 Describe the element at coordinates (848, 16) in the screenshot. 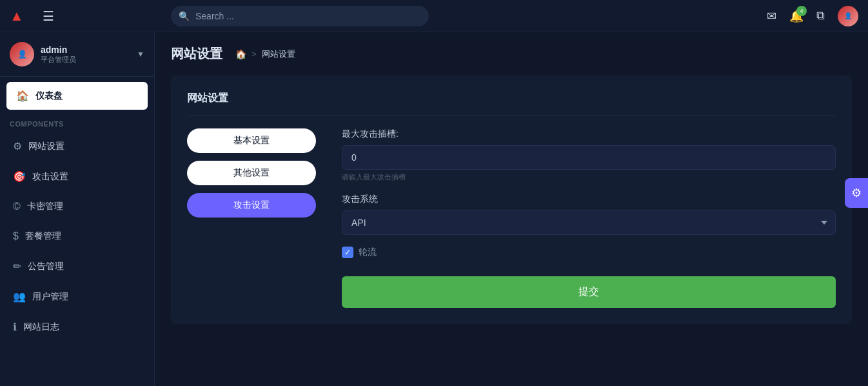

I see `avatar-image: 👤` at that location.